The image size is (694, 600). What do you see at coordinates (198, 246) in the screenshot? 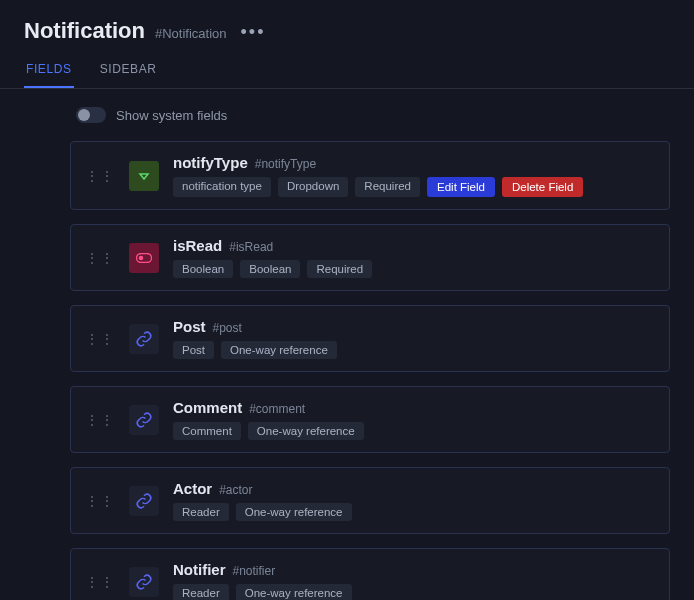
I see `field-name: isRead` at bounding box center [198, 246].